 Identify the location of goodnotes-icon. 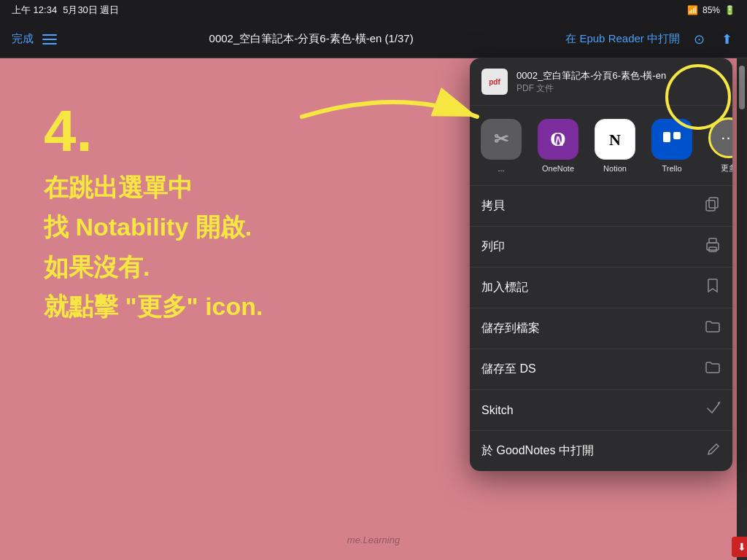
(713, 451).